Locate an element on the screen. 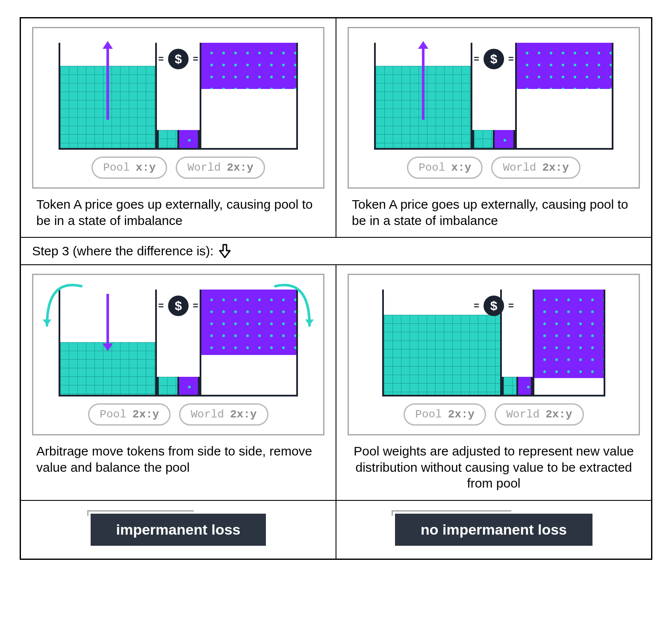 The width and height of the screenshot is (672, 633). curve-arrow-left-icon is located at coordinates (64, 311).